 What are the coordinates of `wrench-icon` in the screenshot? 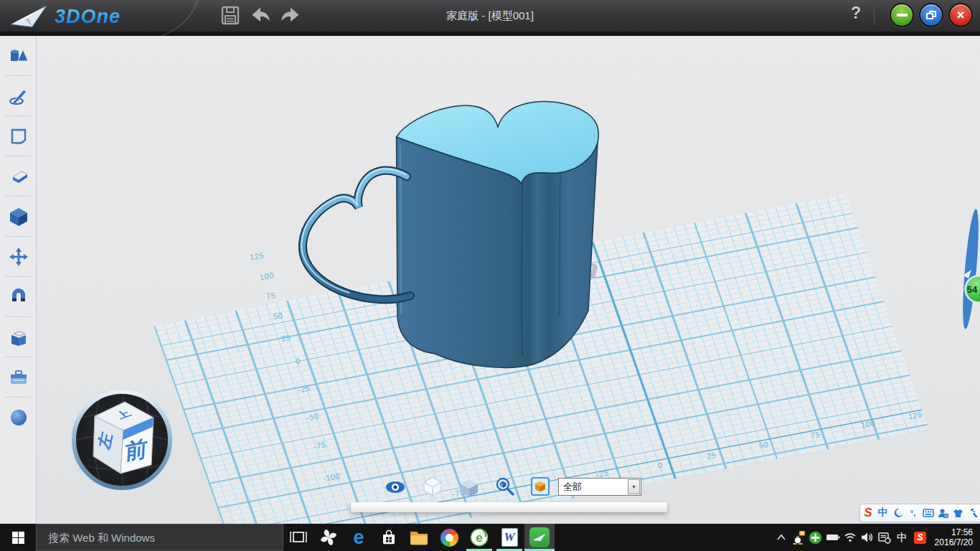 It's located at (974, 513).